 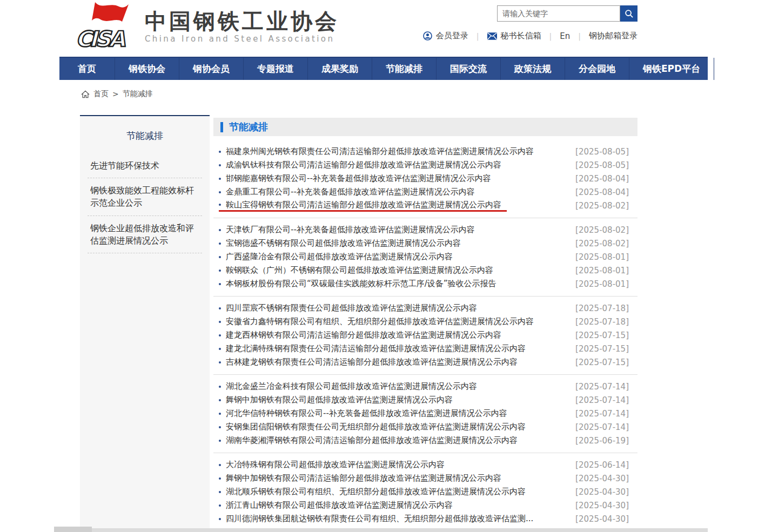 What do you see at coordinates (613, 36) in the screenshot?
I see `header-link-label: 钢协邮箱登录` at bounding box center [613, 36].